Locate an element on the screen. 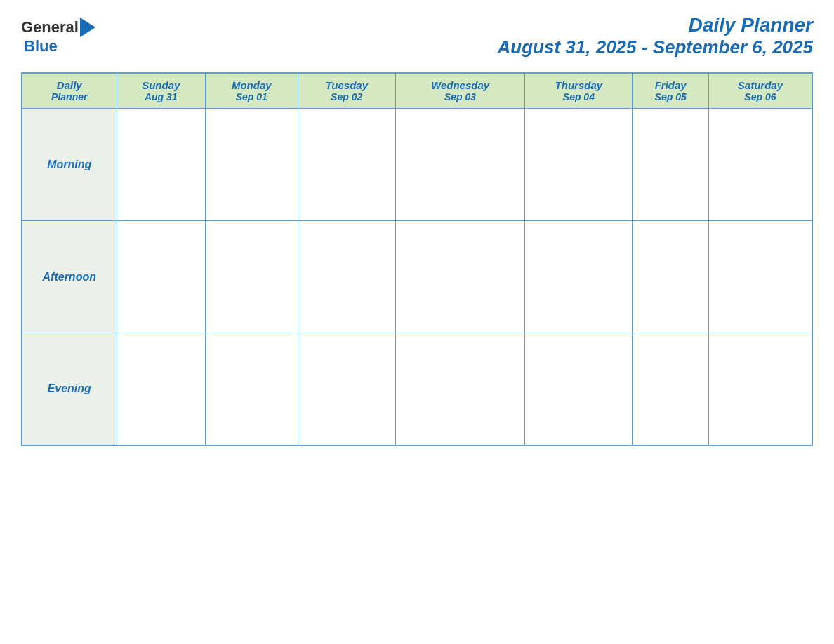 The image size is (834, 644). thursday-date: Sep 04 is located at coordinates (578, 97).